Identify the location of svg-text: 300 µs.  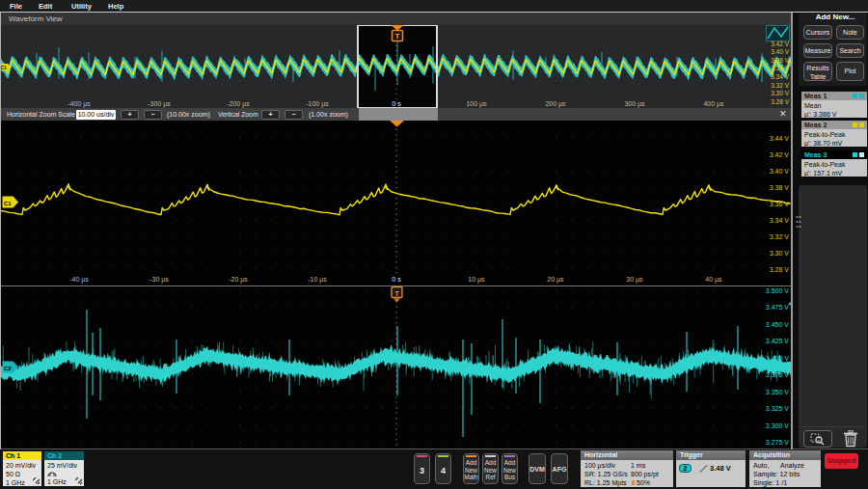
(635, 104).